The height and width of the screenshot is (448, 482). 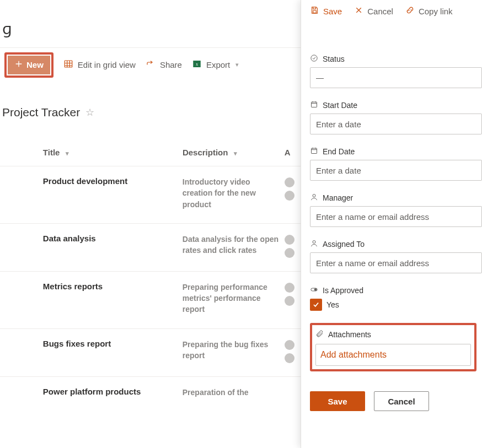 What do you see at coordinates (205, 152) in the screenshot?
I see `column-header-description-label: Description` at bounding box center [205, 152].